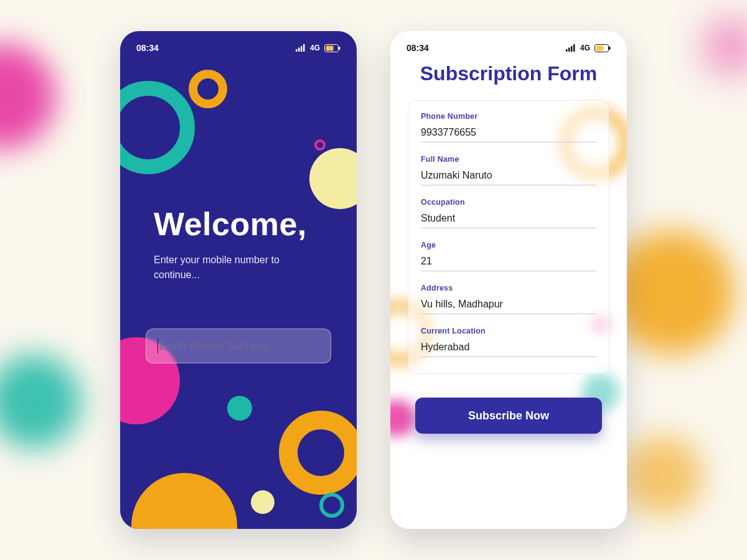 This screenshot has width=747, height=560. What do you see at coordinates (509, 159) in the screenshot?
I see `field-label: Full Name` at bounding box center [509, 159].